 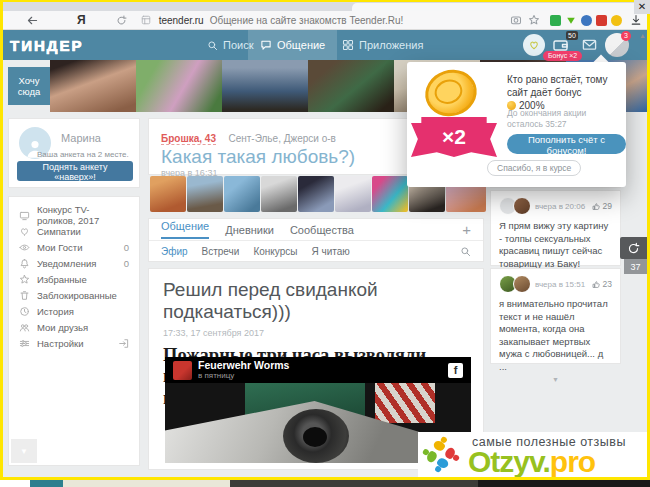 What do you see at coordinates (534, 168) in the screenshot?
I see `dismiss-promo-button: Спасибо, я в курсе` at bounding box center [534, 168].